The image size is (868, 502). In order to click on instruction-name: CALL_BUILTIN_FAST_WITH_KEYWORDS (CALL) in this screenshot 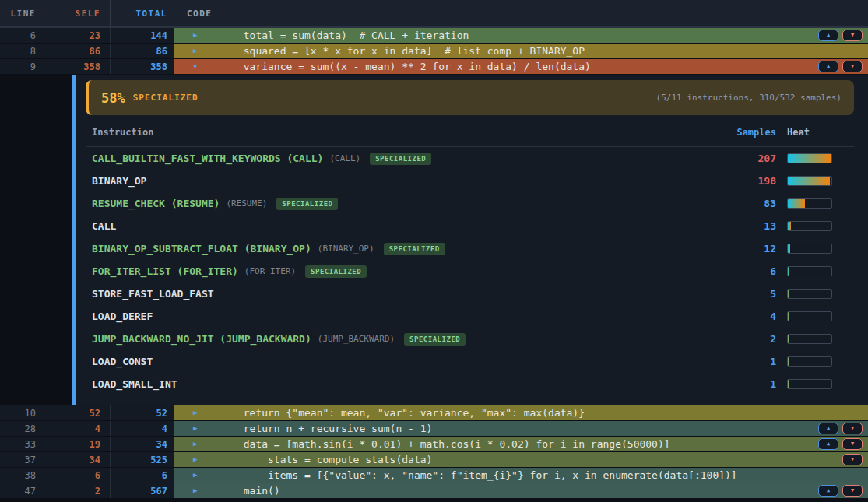, I will do `click(207, 159)`.